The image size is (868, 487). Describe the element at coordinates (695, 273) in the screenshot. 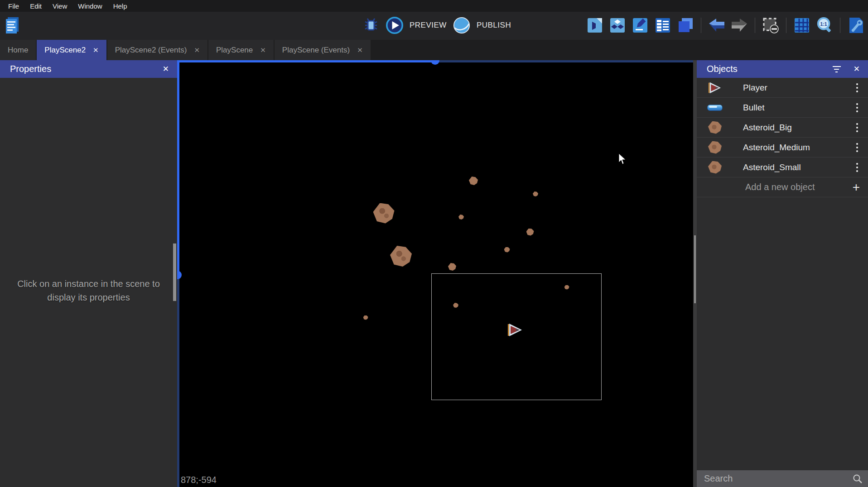

I see `canvas-right-scrollbar` at that location.